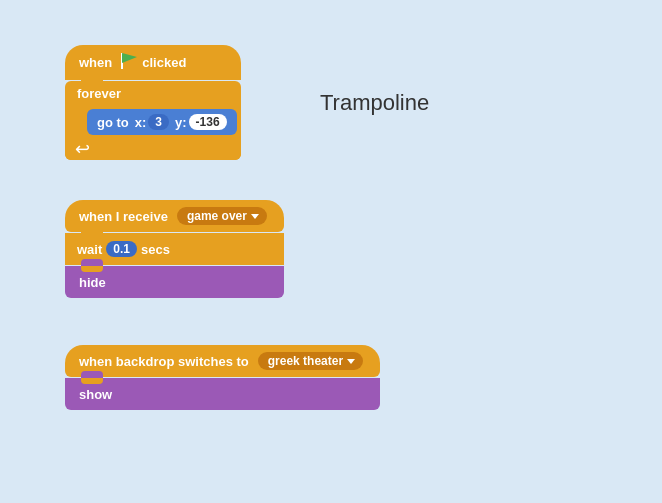 The image size is (662, 503). I want to click on show-label: show, so click(96, 394).